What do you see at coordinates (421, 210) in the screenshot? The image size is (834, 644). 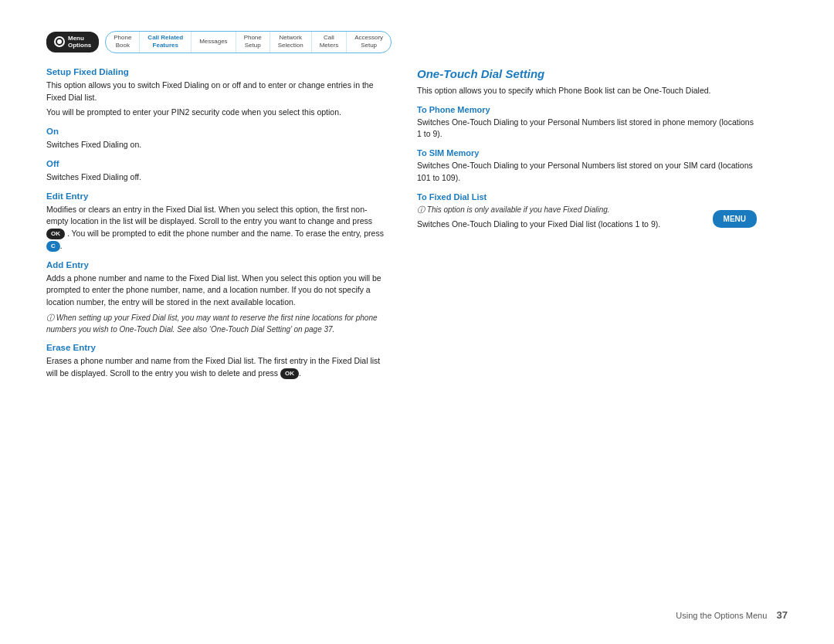 I see `fixed-dial-note-icon: ⓘ` at bounding box center [421, 210].